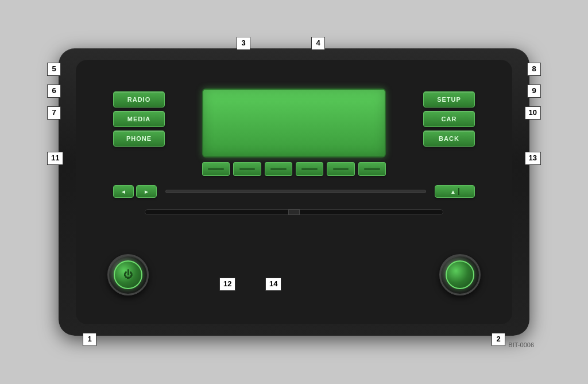  I want to click on display-screen, so click(294, 123).